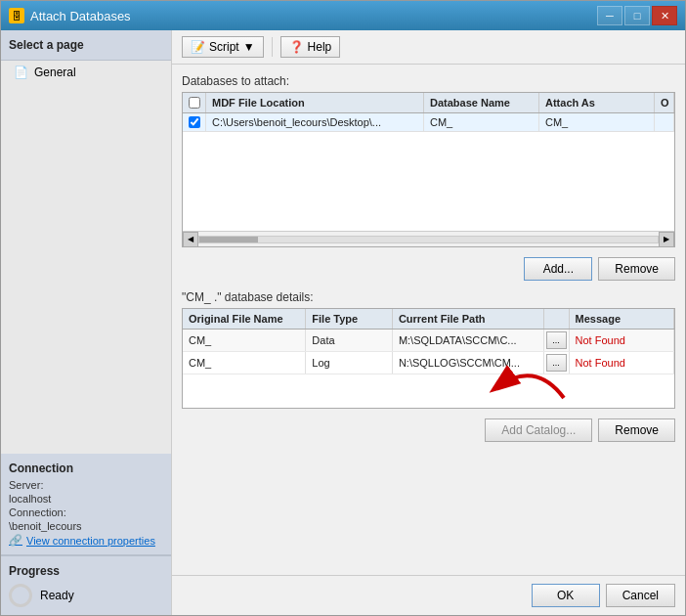 The height and width of the screenshot is (616, 686). I want to click on mdf-location-header: MDF File Location, so click(315, 103).